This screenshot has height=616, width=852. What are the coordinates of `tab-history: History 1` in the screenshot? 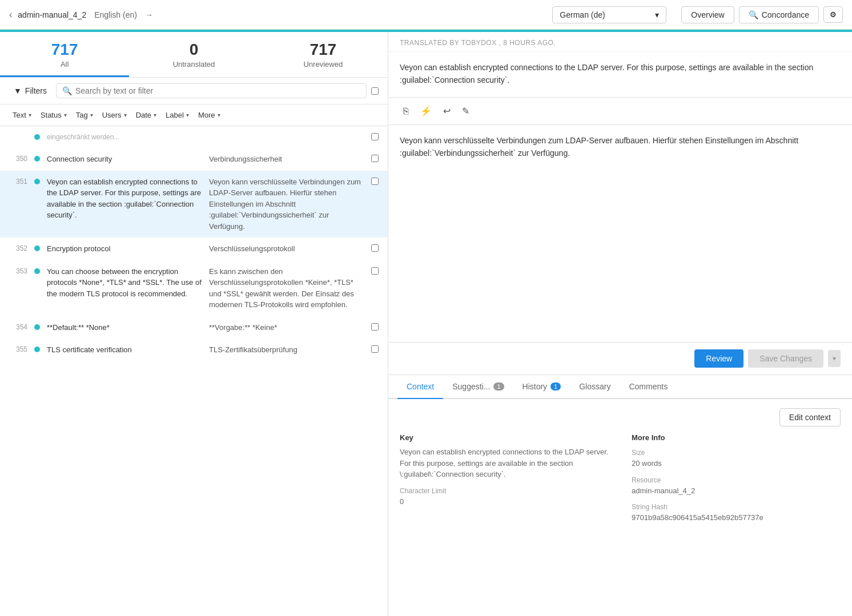 It's located at (542, 387).